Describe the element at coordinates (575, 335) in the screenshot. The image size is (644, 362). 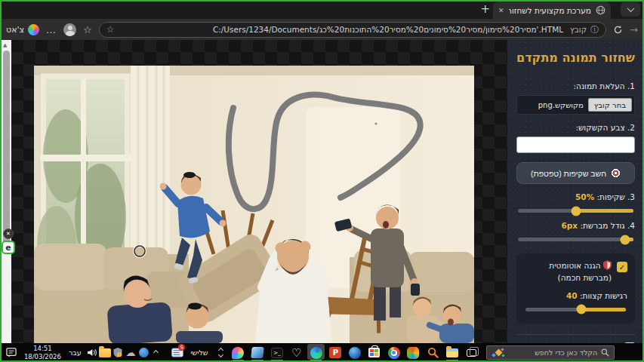
I see `divider` at that location.